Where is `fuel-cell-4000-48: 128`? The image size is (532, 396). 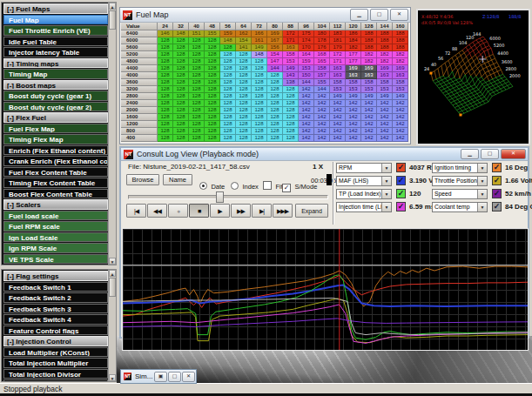 fuel-cell-4000-48: 128 is located at coordinates (212, 76).